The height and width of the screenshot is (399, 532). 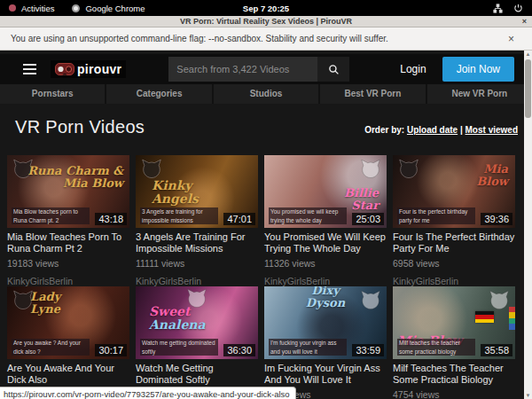 I want to click on join-now-button: Join Now, so click(x=479, y=69).